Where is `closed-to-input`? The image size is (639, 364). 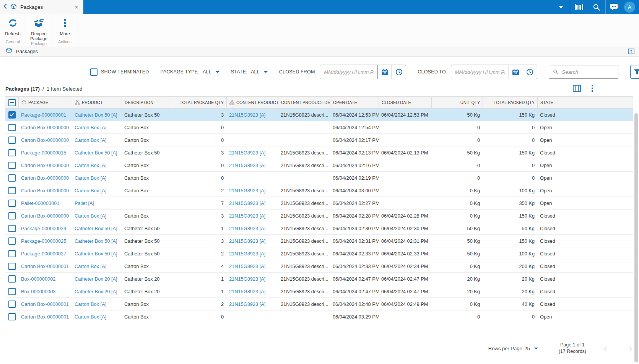 closed-to-input is located at coordinates (480, 72).